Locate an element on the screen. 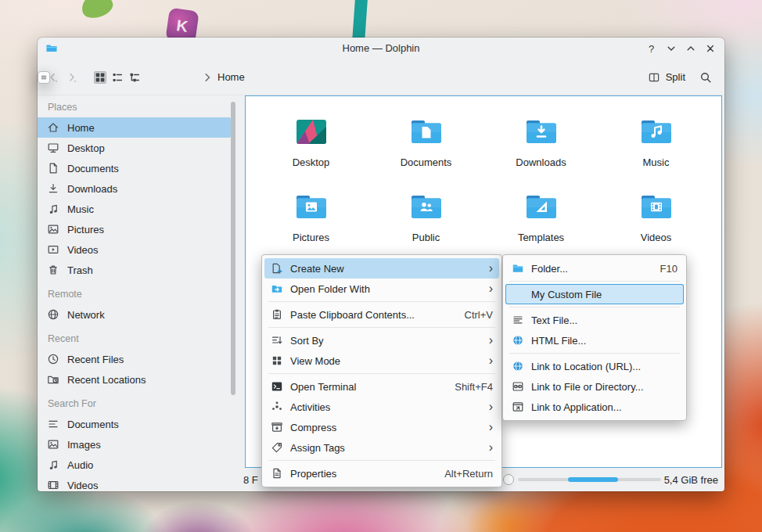  desktop-icon is located at coordinates (53, 148).